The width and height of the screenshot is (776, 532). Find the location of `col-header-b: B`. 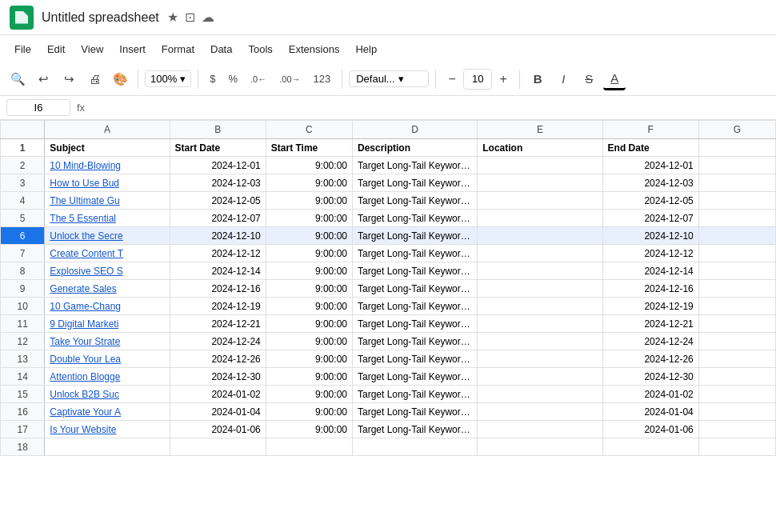

col-header-b: B is located at coordinates (218, 130).